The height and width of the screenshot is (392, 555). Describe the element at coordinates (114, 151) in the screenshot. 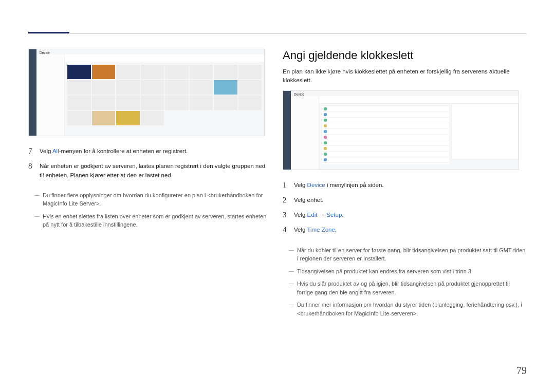

I see `step-text: Velg All-menyen for å kontrollere at enh…` at that location.